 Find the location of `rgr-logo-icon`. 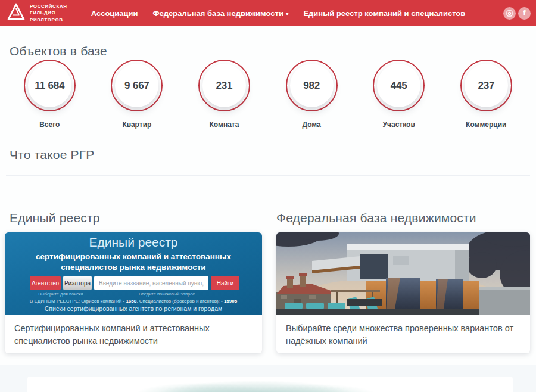

rgr-logo-icon is located at coordinates (16, 13).